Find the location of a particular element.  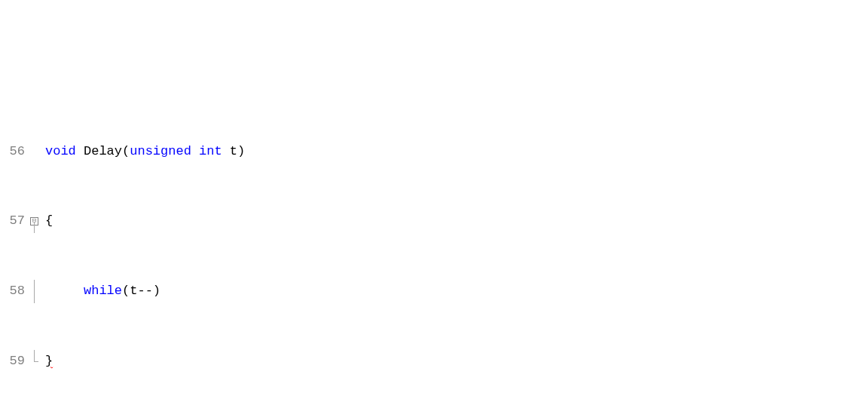

line-number: 59 is located at coordinates (12, 362).